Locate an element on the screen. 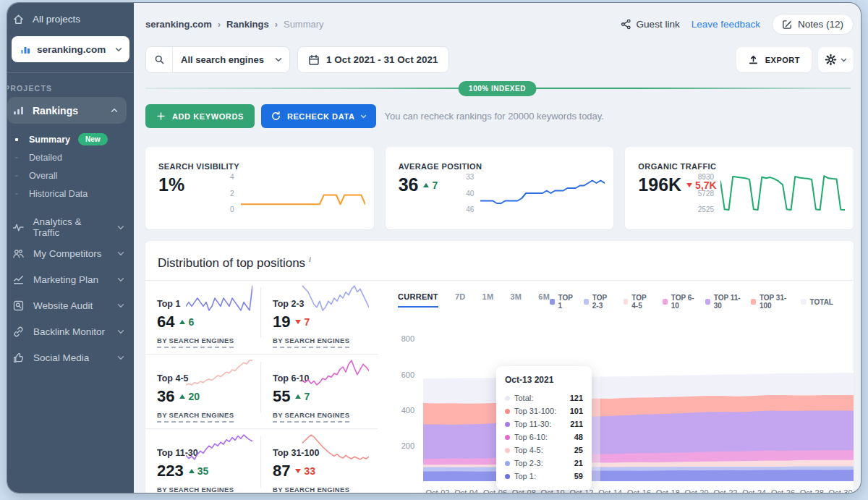 The image size is (868, 500). sidebar-item-marketing-plan: Marketing Plan is located at coordinates (71, 279).